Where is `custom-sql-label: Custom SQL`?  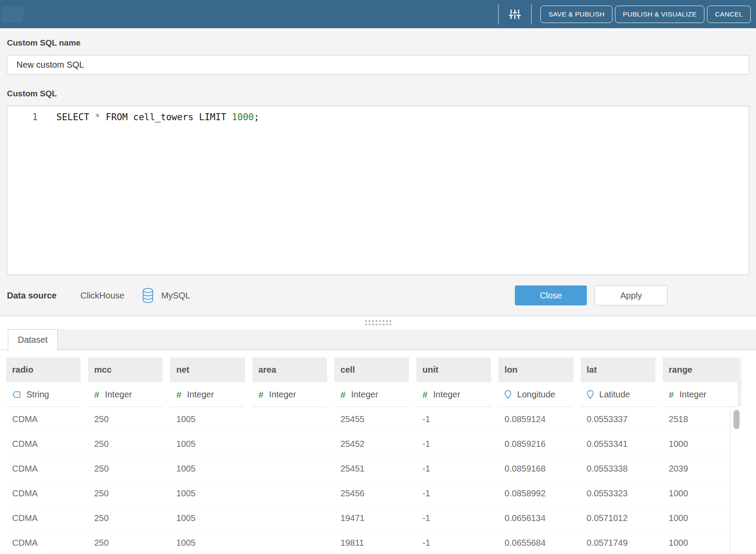
custom-sql-label: Custom SQL is located at coordinates (378, 87).